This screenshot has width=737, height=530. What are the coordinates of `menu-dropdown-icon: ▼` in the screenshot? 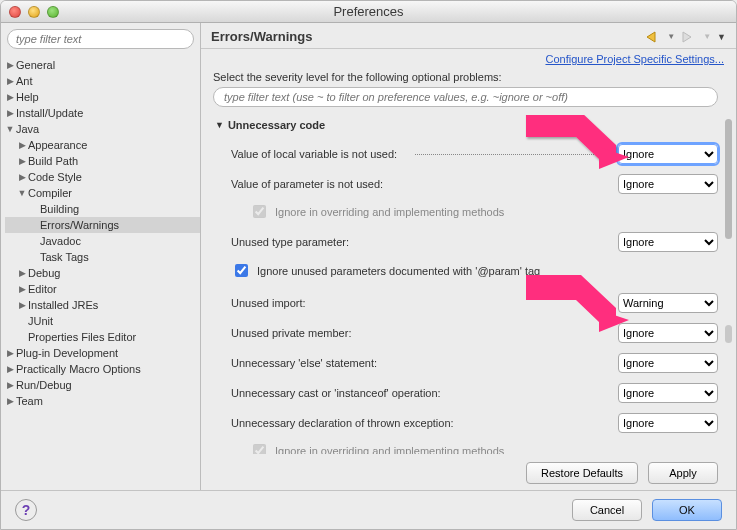 It's located at (722, 37).